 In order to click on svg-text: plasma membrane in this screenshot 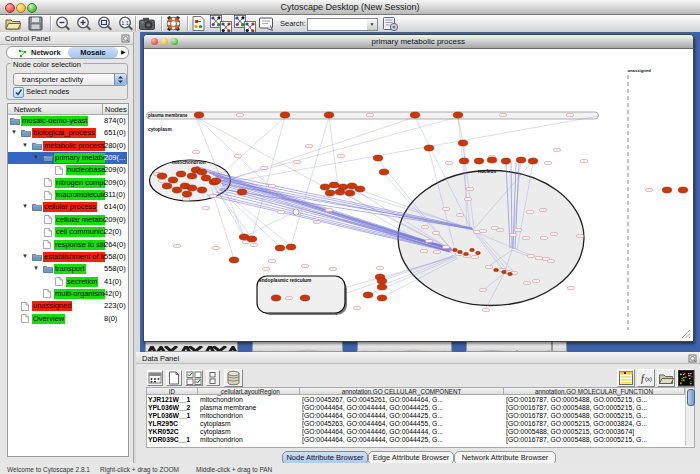, I will do `click(168, 116)`.